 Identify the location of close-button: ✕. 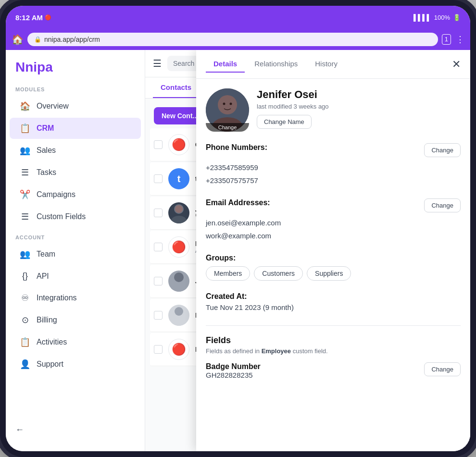
(456, 64).